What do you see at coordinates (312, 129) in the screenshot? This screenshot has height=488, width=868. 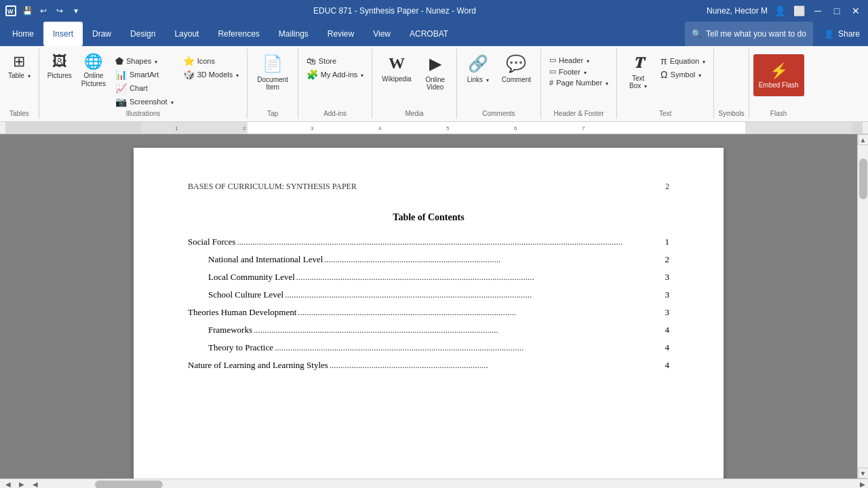 I see `svg-text: 3` at bounding box center [312, 129].